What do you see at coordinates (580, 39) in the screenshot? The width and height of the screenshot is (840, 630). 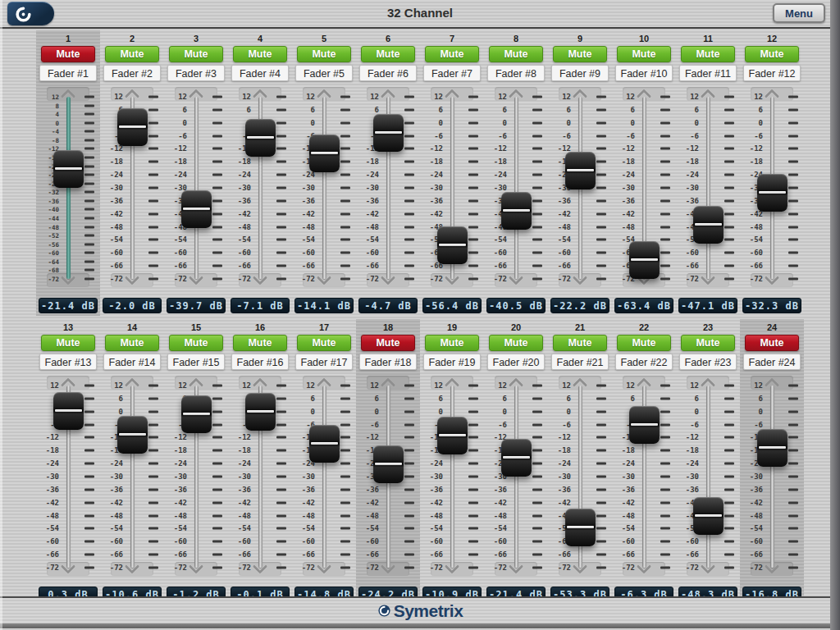 I see `channel-number: 9` at bounding box center [580, 39].